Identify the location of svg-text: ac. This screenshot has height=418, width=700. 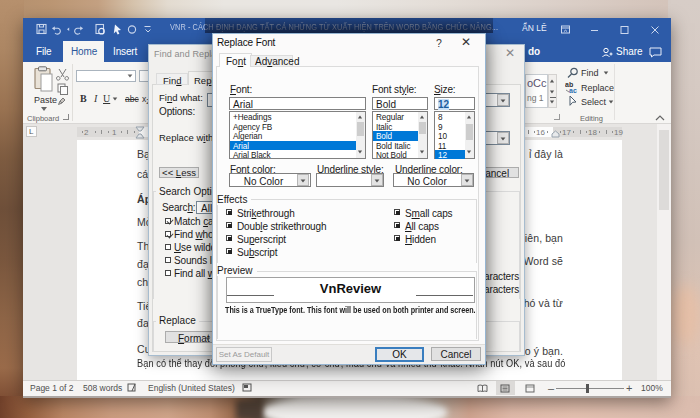
(573, 90).